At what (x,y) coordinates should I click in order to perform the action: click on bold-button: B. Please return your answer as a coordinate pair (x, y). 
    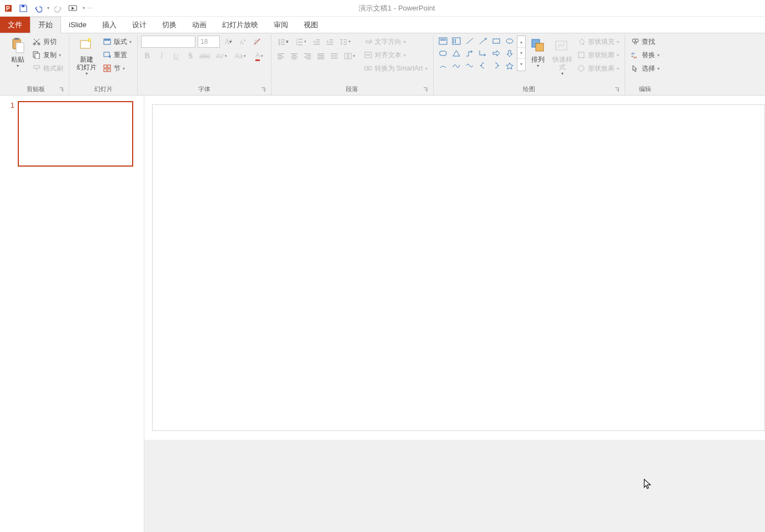
    Looking at the image, I should click on (147, 56).